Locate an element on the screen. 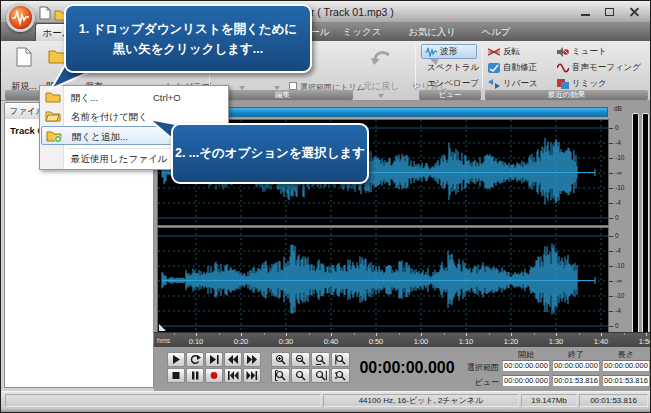 The height and width of the screenshot is (413, 651). view-group-label: ビュー is located at coordinates (450, 95).